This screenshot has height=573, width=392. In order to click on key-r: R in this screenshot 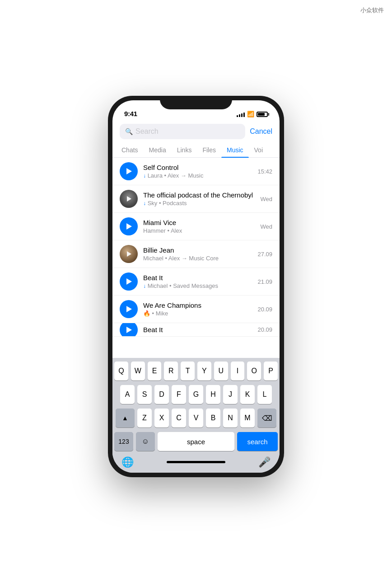, I will do `click(171, 371)`.